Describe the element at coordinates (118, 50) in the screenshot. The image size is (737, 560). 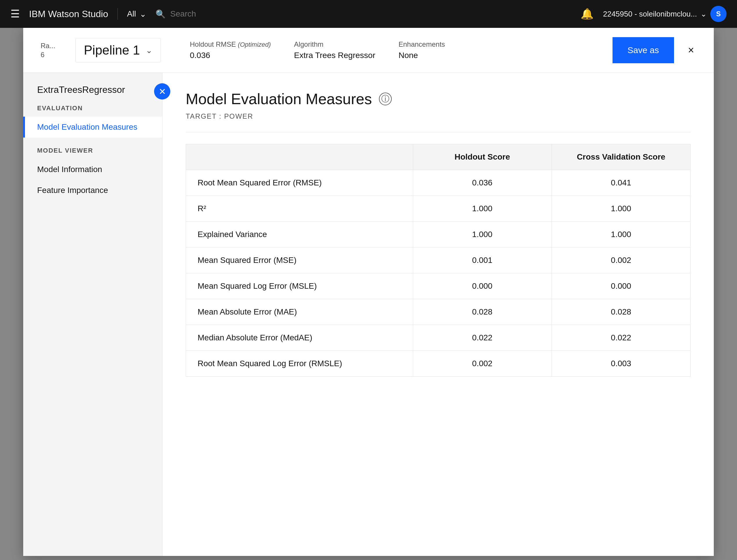
I see `pipeline-selector: Pipeline 1 ⌄` at that location.